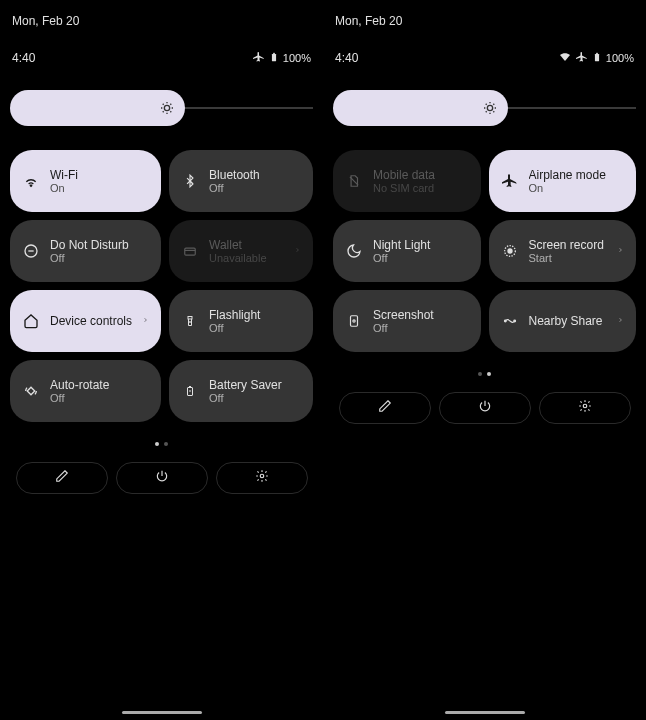 The width and height of the screenshot is (646, 720). I want to click on tile-title: Screenshot, so click(421, 315).